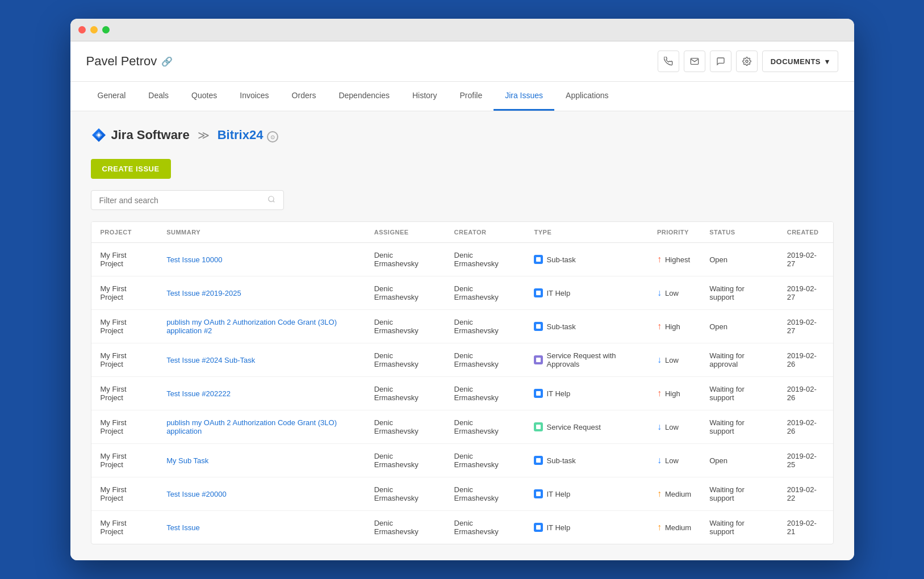  I want to click on tab-general: General, so click(112, 96).